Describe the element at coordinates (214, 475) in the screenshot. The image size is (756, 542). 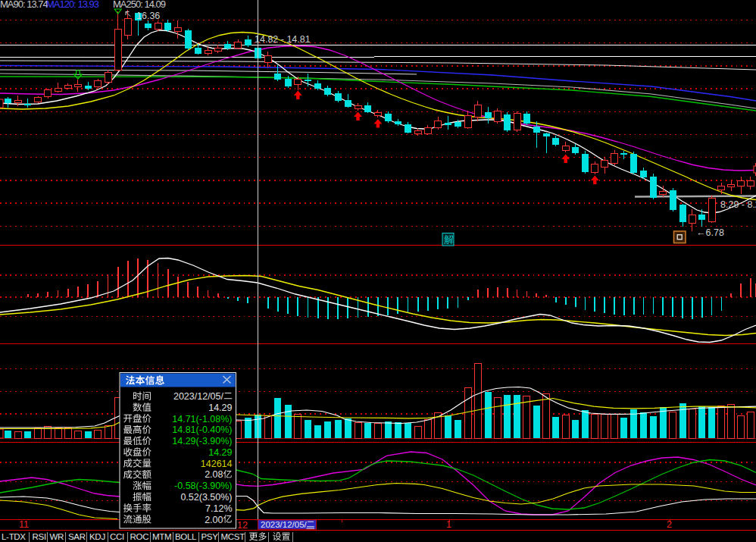
I see `svg-text: 2.08` at that location.